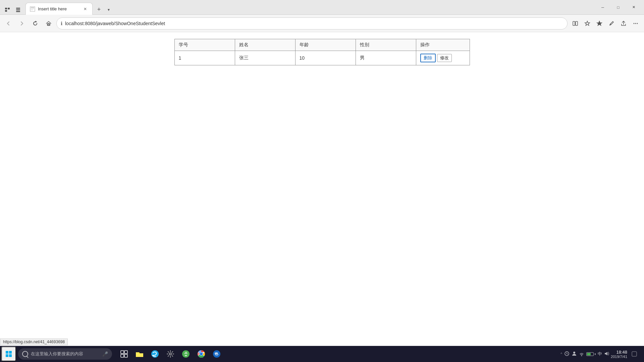  I want to click on address-bar: ℹ, so click(312, 23).